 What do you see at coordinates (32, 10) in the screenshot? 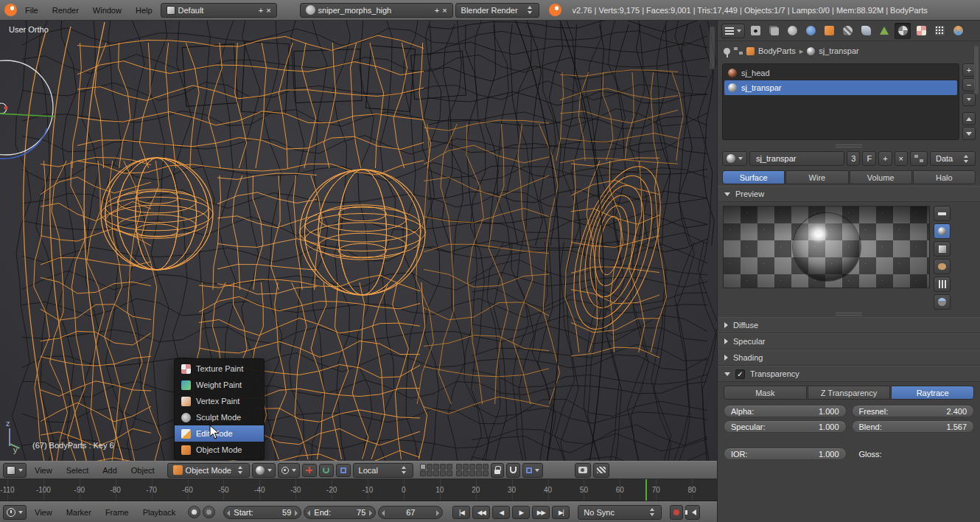
I see `menu-file: File` at bounding box center [32, 10].